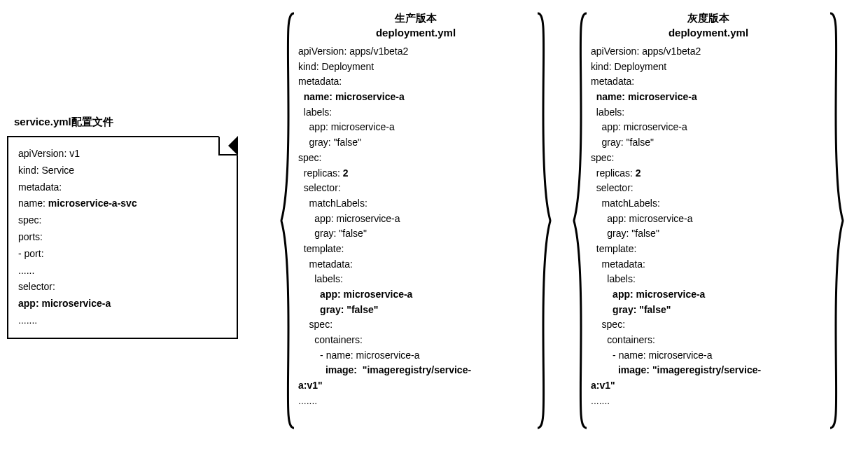 This screenshot has width=868, height=449. Describe the element at coordinates (124, 171) in the screenshot. I see `yaml-line: kind: Service` at that location.